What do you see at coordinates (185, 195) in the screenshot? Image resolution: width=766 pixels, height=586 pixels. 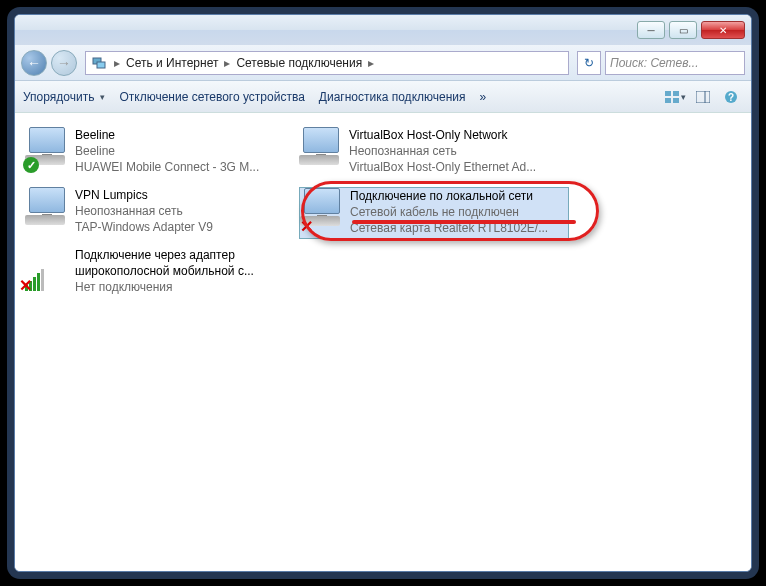 I see `connection-name: VPN Lumpics` at bounding box center [185, 195].